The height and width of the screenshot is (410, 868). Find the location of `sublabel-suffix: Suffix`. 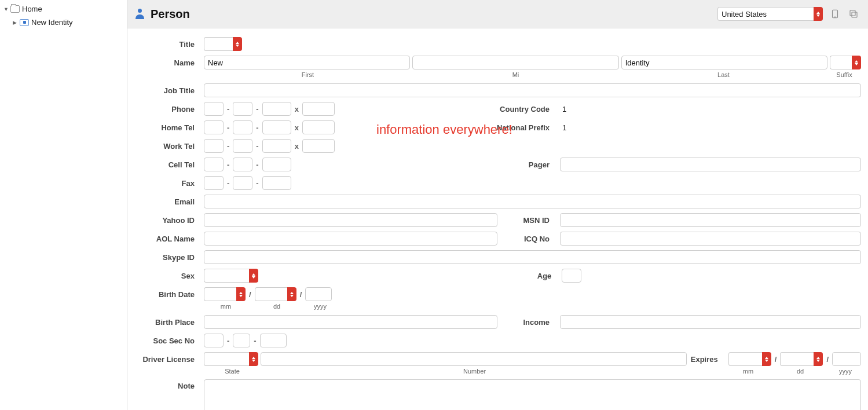

sublabel-suffix: Suffix is located at coordinates (844, 75).